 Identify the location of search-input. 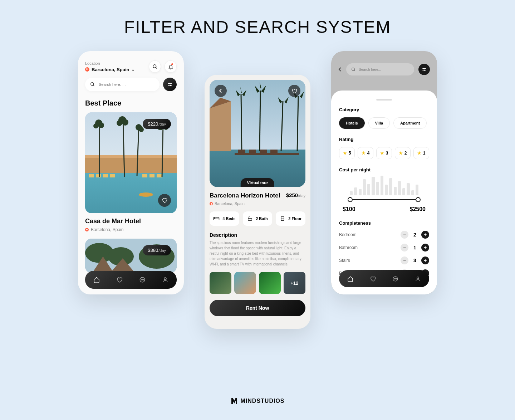
(127, 84).